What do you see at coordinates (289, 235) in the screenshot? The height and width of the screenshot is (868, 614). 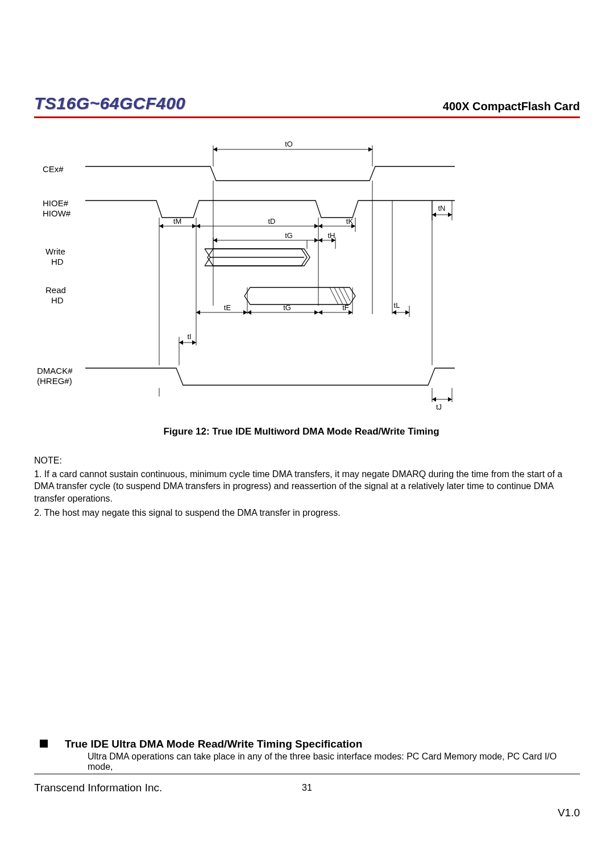 I see `timing-tG-upper: tG` at bounding box center [289, 235].